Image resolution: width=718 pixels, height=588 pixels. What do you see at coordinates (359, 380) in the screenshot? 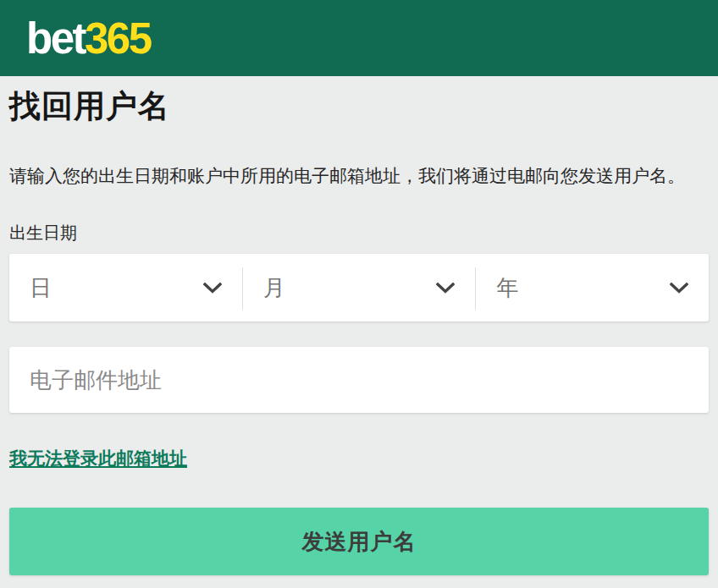
I see `email-input` at bounding box center [359, 380].